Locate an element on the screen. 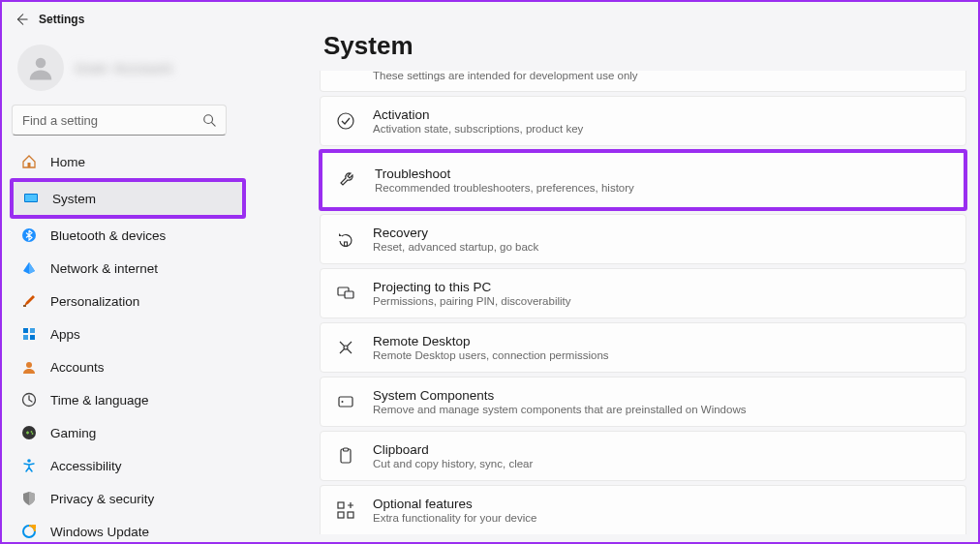  sidebar-item-personalization: Personalization is located at coordinates (158, 301).